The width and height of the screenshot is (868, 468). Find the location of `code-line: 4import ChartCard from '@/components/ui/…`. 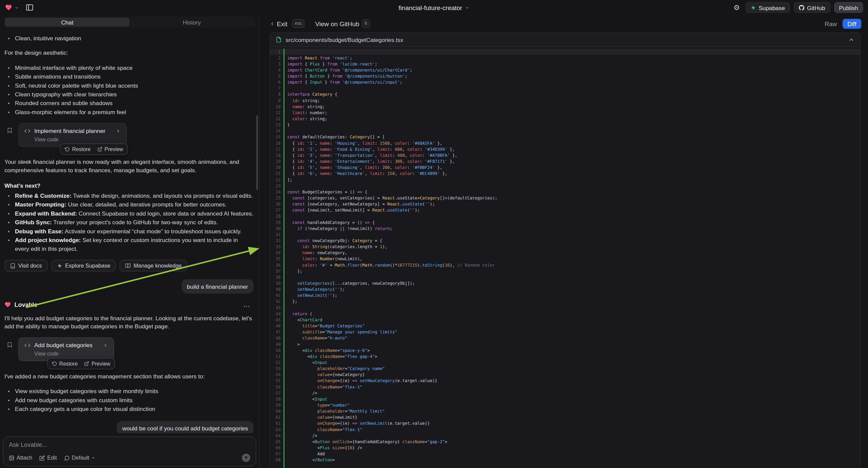

code-line: 4import ChartCard from '@/components/ui/… is located at coordinates (565, 70).